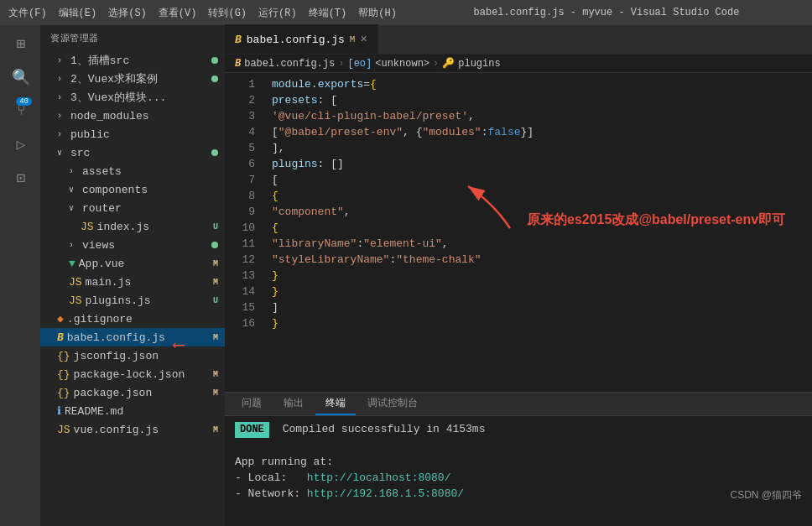 The width and height of the screenshot is (812, 526). What do you see at coordinates (20, 44) in the screenshot?
I see `activity-explorer: ⊞` at bounding box center [20, 44].